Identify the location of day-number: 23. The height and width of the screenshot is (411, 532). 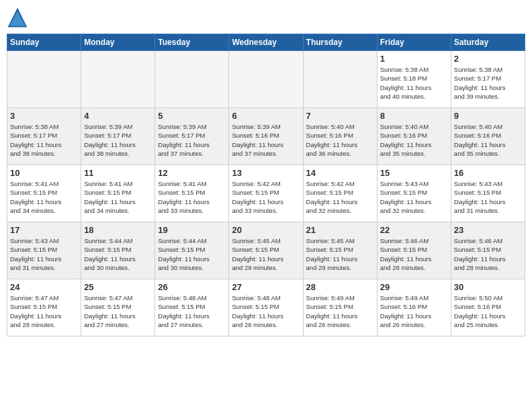
(488, 230).